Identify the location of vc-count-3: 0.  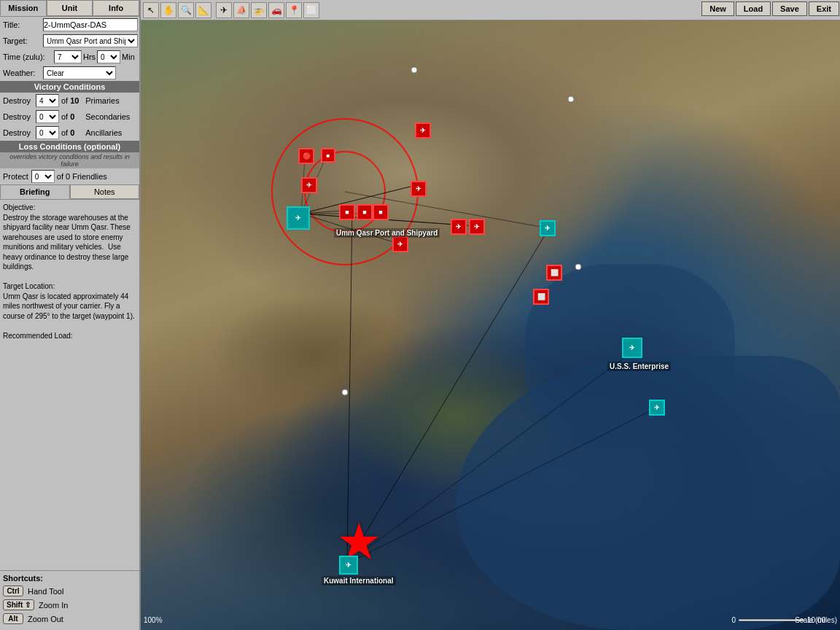
(77, 133).